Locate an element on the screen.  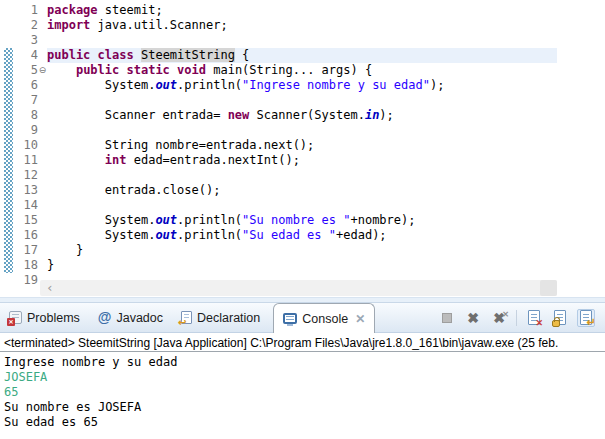
toolbar-separator is located at coordinates (516, 318).